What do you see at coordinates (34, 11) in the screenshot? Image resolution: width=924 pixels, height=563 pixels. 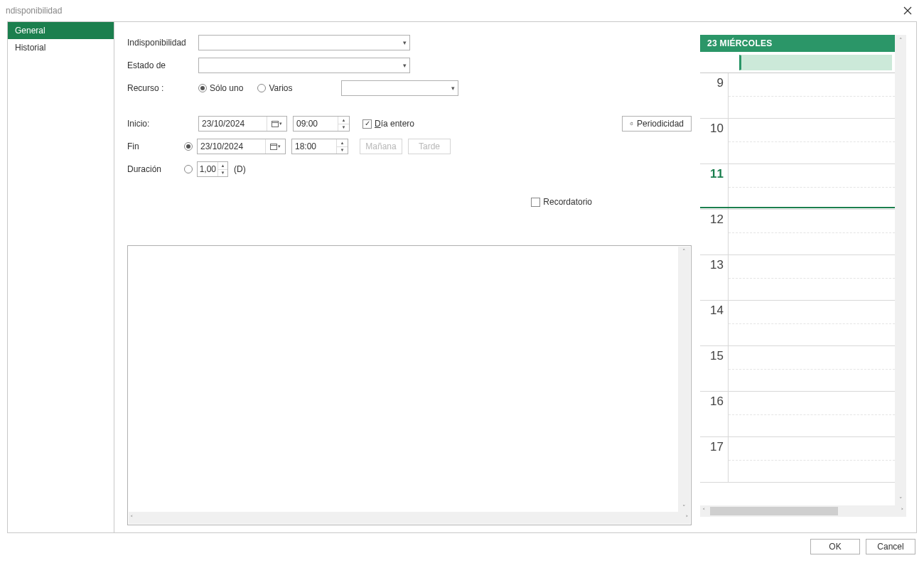 I see `window-title: ndisponibilidad` at bounding box center [34, 11].